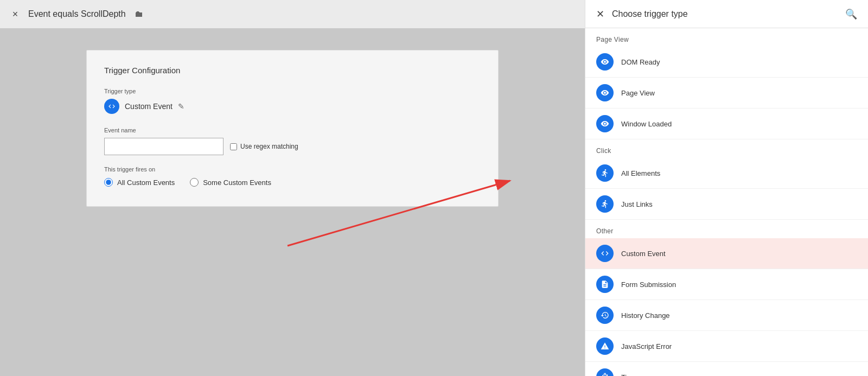 This screenshot has height=376, width=868. What do you see at coordinates (77, 14) in the screenshot?
I see `page-title: Event equals ScrollDepth` at bounding box center [77, 14].